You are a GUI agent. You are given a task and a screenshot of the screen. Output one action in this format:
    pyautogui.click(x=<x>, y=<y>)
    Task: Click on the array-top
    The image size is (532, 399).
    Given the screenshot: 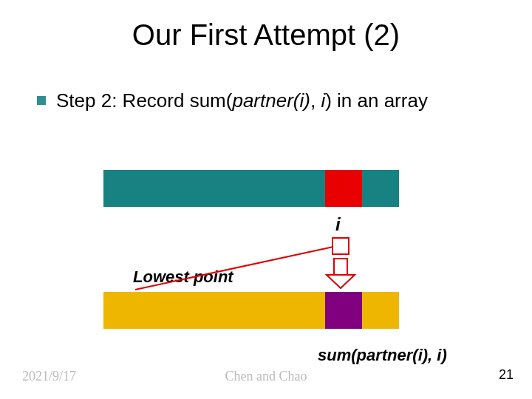 What is the action you would take?
    pyautogui.click(x=251, y=188)
    